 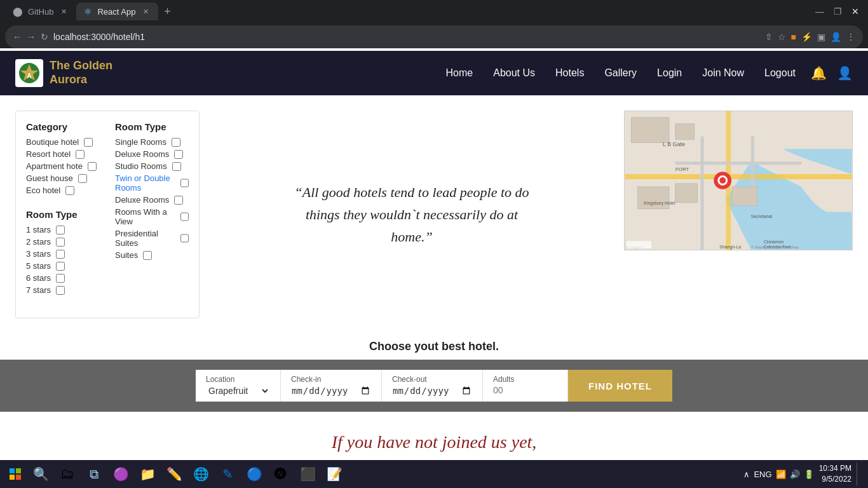 I want to click on back-button: ←, so click(x=17, y=37).